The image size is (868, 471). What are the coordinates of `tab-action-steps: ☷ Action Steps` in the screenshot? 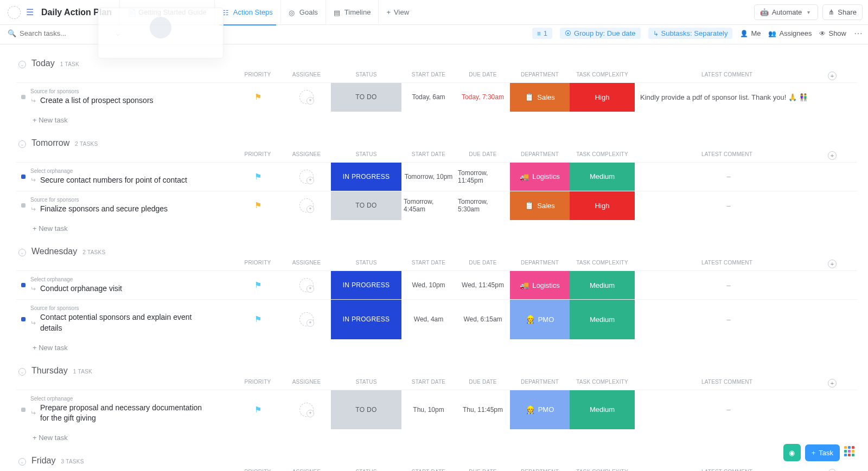 It's located at (247, 12).